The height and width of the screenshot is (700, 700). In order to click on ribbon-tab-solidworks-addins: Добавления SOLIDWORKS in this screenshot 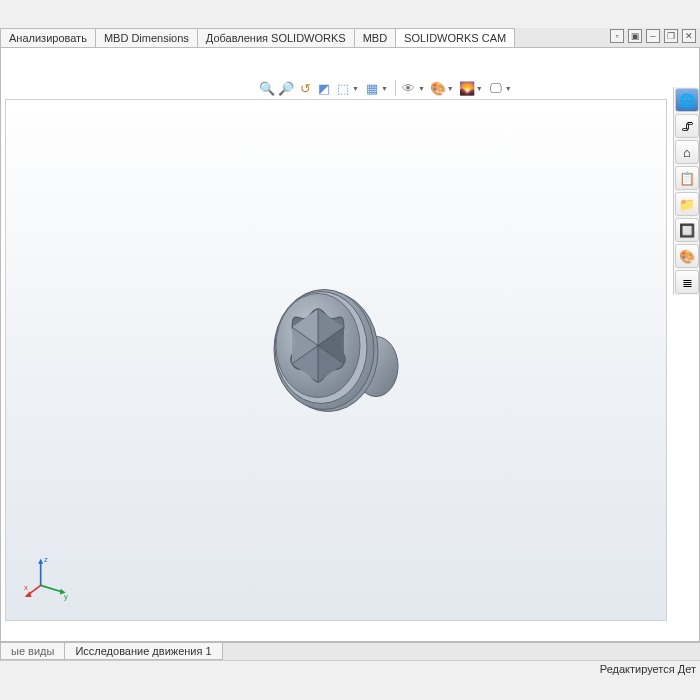, I will do `click(276, 38)`.